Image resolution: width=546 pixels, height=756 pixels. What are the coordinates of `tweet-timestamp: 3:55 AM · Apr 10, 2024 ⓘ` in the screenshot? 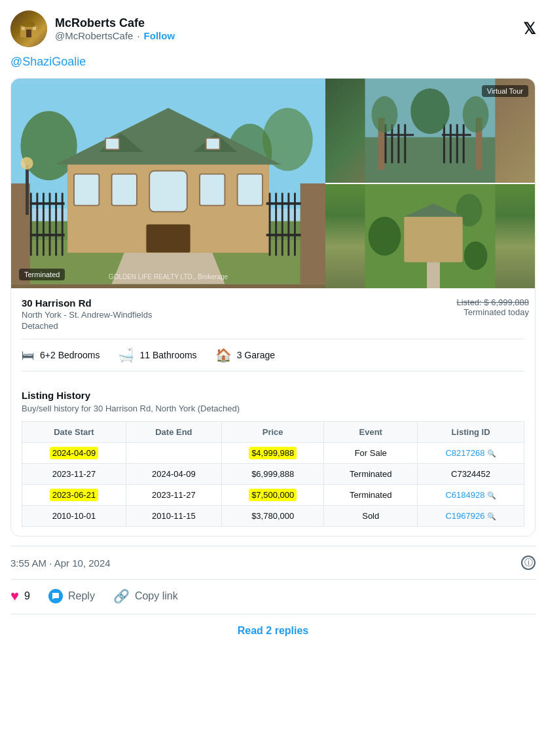 It's located at (273, 562).